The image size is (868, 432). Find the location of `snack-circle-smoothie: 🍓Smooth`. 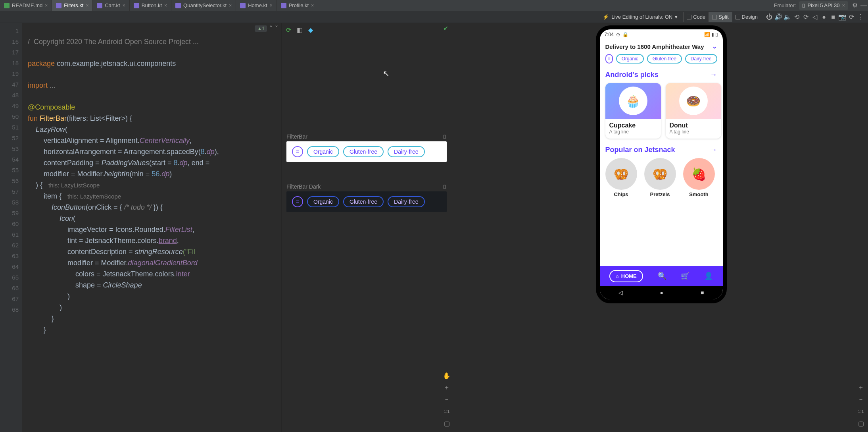

snack-circle-smoothie: 🍓Smooth is located at coordinates (699, 178).